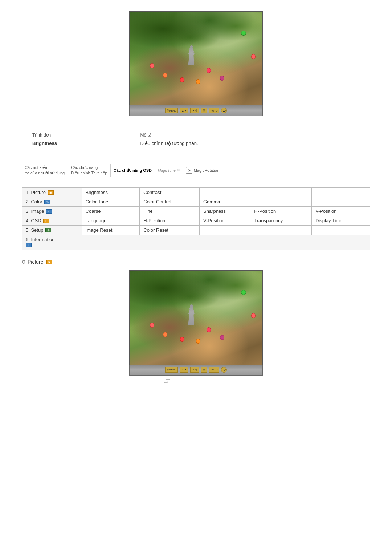 The width and height of the screenshot is (392, 555). Describe the element at coordinates (45, 171) in the screenshot. I see `tab-user-controls: Các nút kiểm tra của người sử dụng` at that location.